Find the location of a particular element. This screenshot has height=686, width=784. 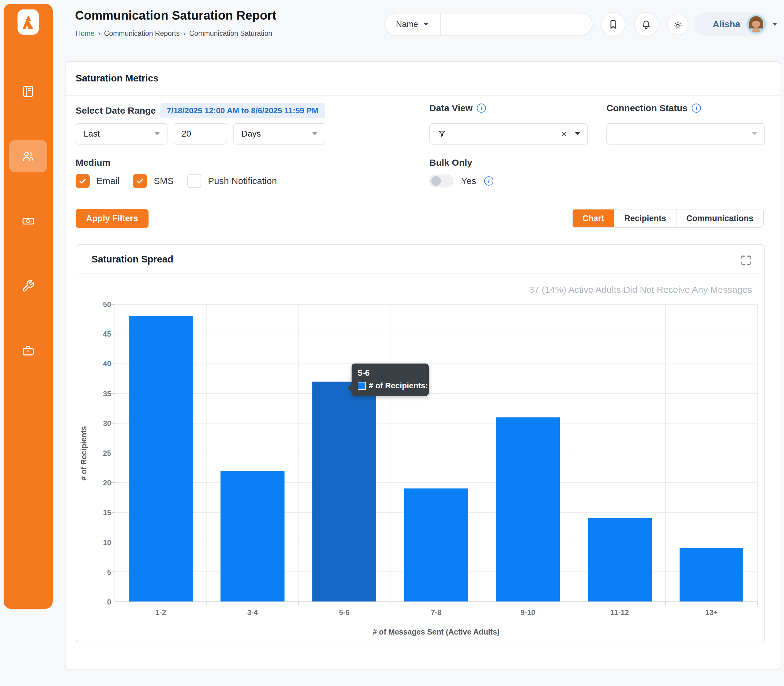

chart-band: 1-2 is located at coordinates (161, 453).